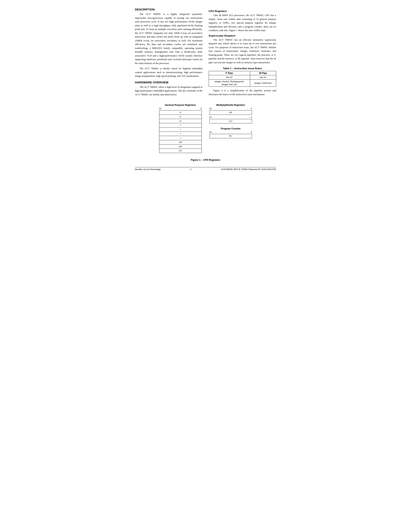 This screenshot has height=532, width=411. Describe the element at coordinates (181, 113) in the screenshot. I see `gpr-row-0: 0` at that location.